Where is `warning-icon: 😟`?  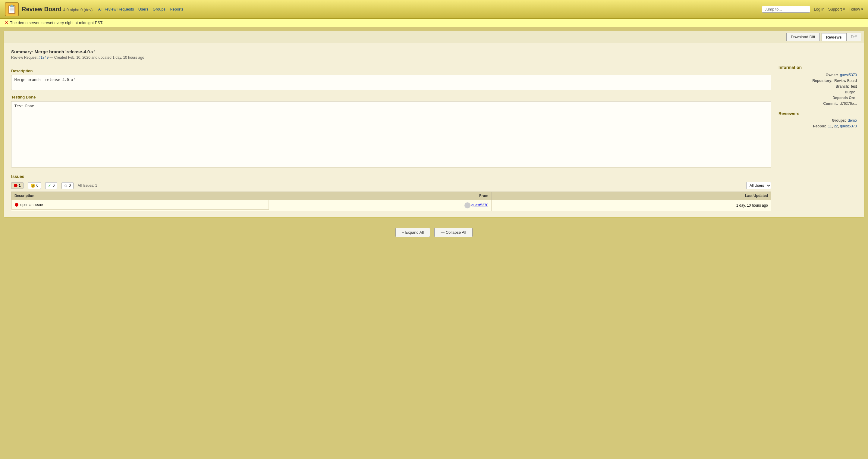 warning-icon: 😟 is located at coordinates (33, 186).